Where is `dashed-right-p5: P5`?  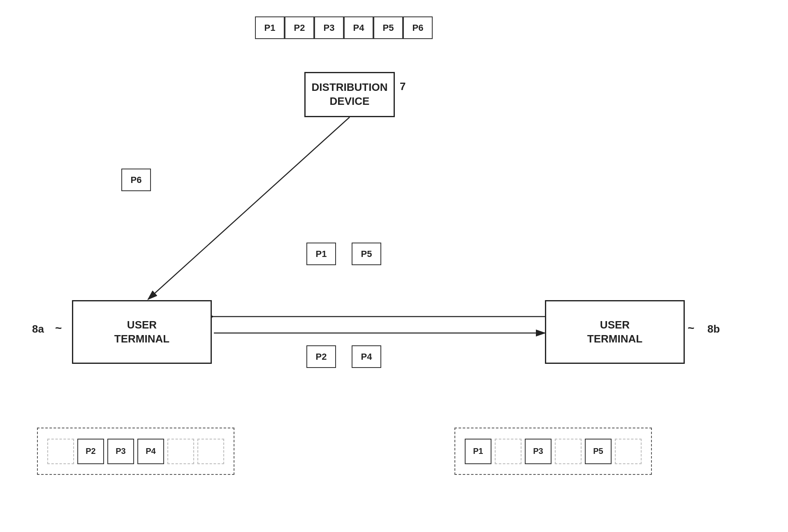
dashed-right-p5: P5 is located at coordinates (598, 451).